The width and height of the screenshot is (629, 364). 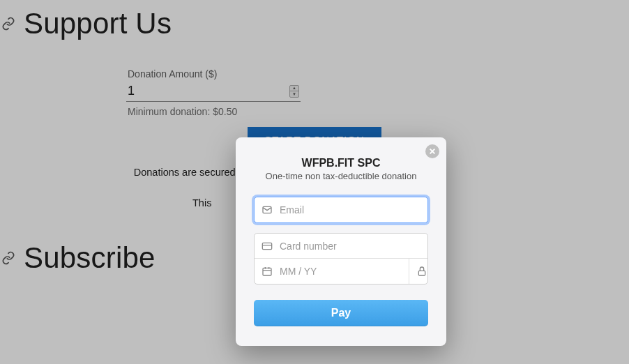 I want to click on close-icon, so click(x=432, y=151).